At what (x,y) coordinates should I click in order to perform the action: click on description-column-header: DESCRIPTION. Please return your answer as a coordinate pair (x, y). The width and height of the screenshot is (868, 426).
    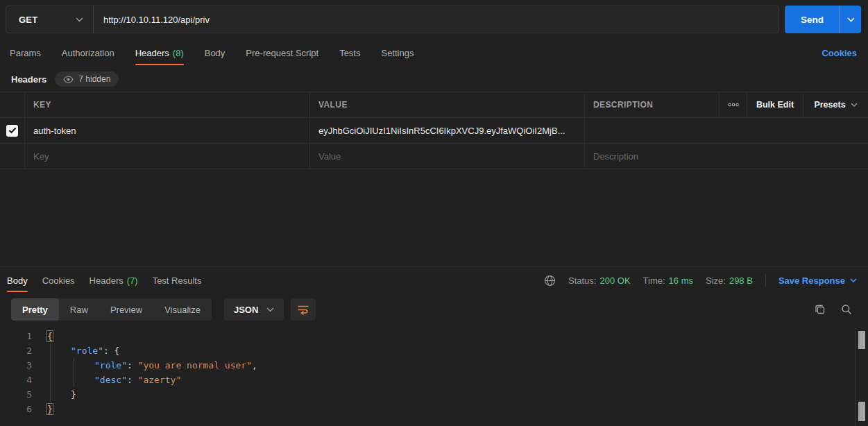
    Looking at the image, I should click on (652, 105).